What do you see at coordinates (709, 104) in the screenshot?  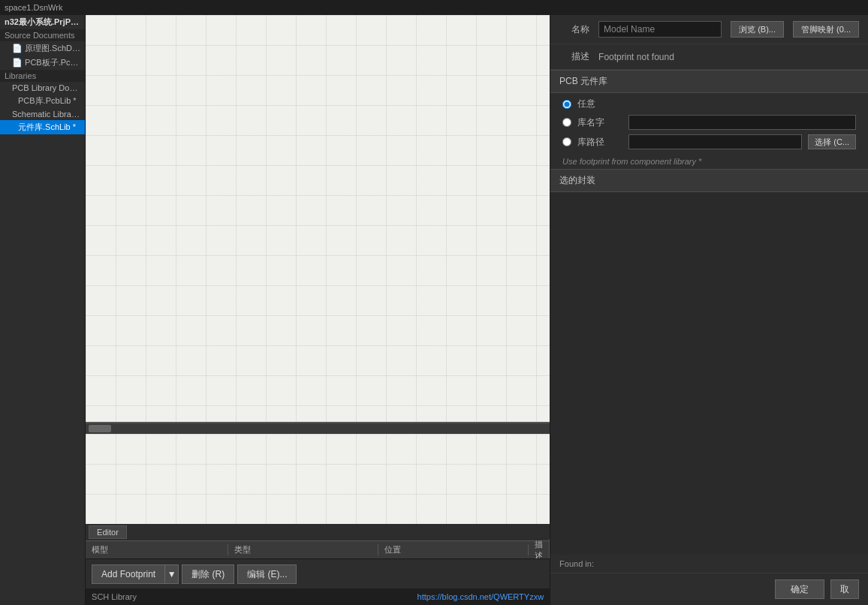 I see `radio-row-any: 任意` at bounding box center [709, 104].